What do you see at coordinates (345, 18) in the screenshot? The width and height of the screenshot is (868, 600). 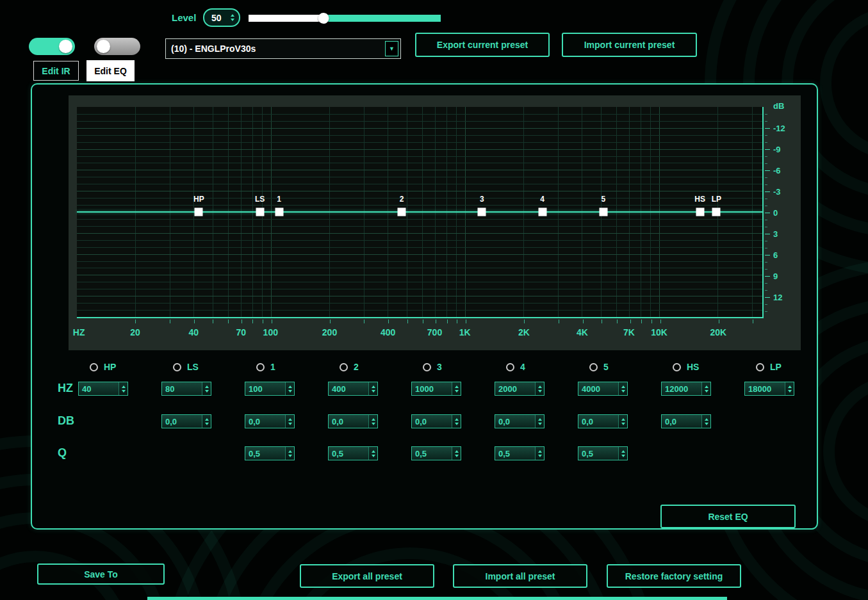 I see `level-slider-track` at bounding box center [345, 18].